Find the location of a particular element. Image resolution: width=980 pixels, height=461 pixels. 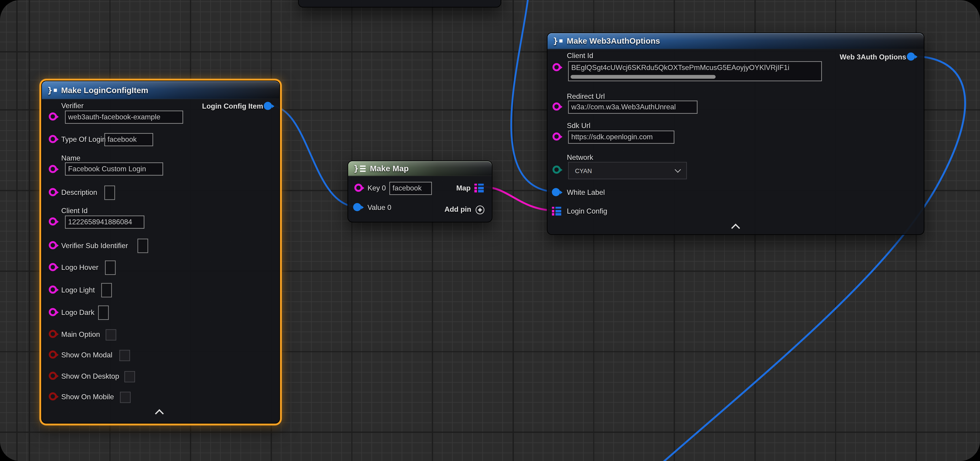

pin-label-show-on-modal: Show On Modal is located at coordinates (87, 355).